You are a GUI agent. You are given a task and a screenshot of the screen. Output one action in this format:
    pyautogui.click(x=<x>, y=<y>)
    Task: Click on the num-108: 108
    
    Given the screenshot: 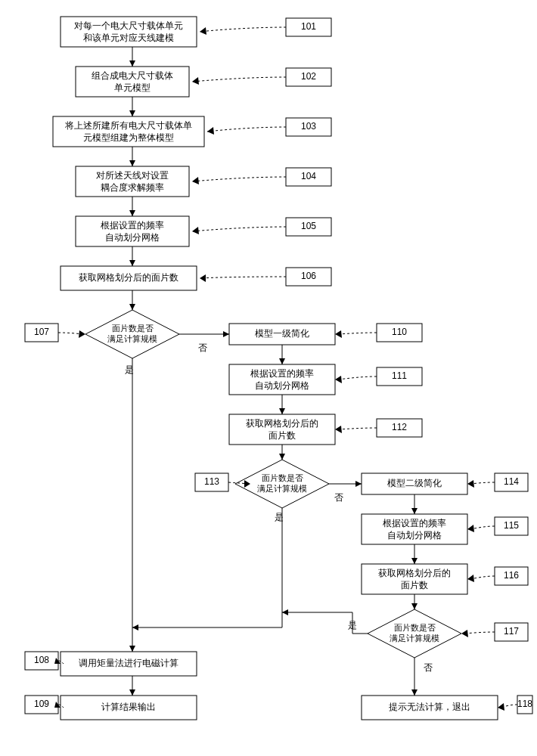 What is the action you would take?
    pyautogui.click(x=42, y=660)
    